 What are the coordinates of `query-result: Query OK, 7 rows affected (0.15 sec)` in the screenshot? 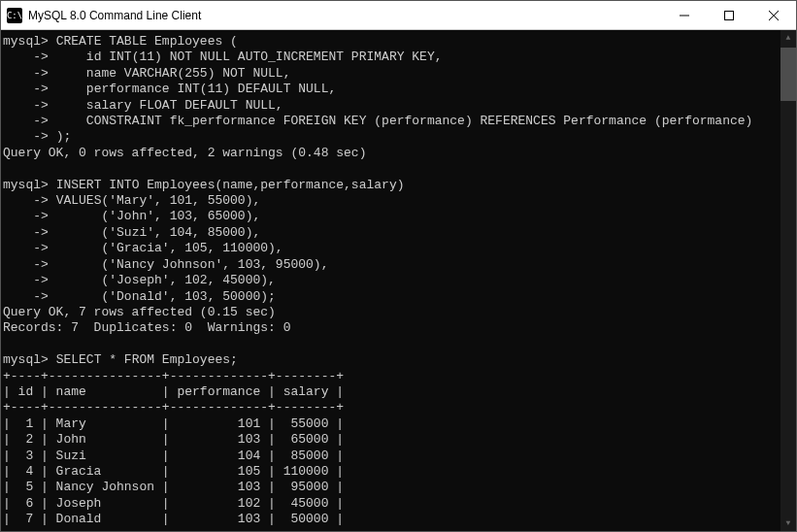 It's located at (140, 313).